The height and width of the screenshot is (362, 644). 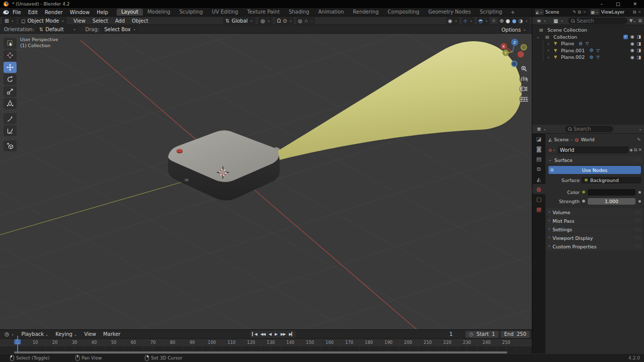 What do you see at coordinates (491, 12) in the screenshot?
I see `workspace-tab-scripting: Scripting` at bounding box center [491, 12].